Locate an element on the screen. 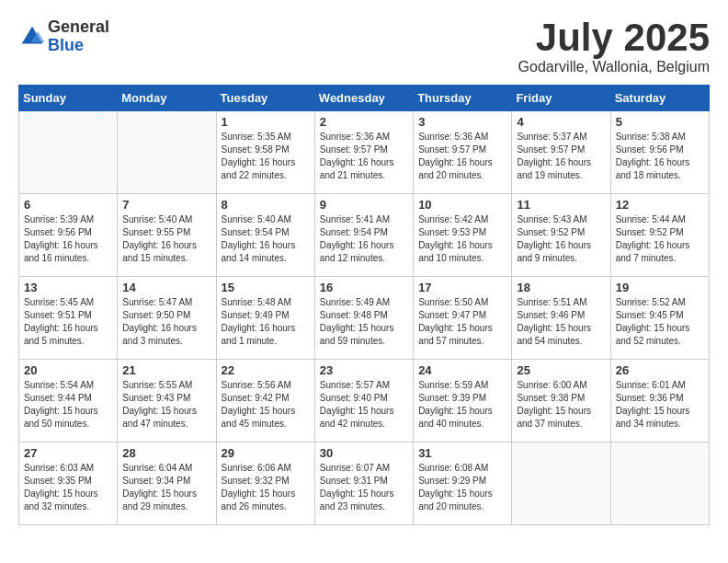 The width and height of the screenshot is (728, 563). calendar-cell: 8Sunrise: 5:40 AM Sunset: 9:54 PM Daylig… is located at coordinates (265, 236).